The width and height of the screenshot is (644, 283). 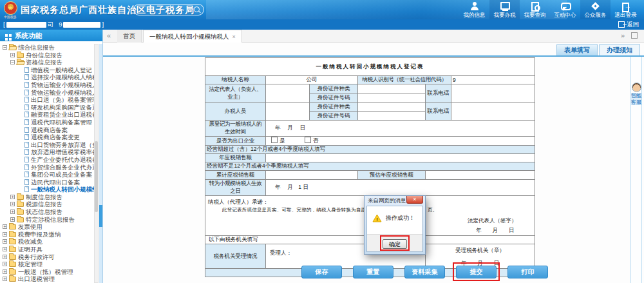 What do you see at coordinates (474, 10) in the screenshot?
I see `nav-item-my-info: 我的信息` at bounding box center [474, 10].